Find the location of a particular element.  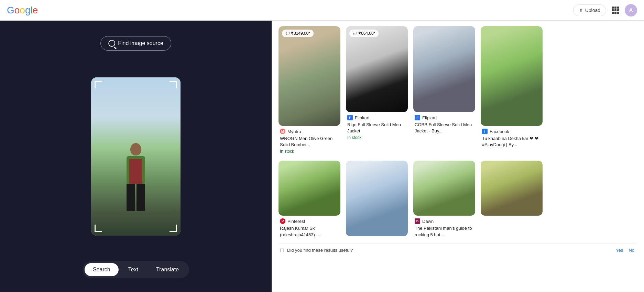

flipkart-favicon-2: F is located at coordinates (350, 118).